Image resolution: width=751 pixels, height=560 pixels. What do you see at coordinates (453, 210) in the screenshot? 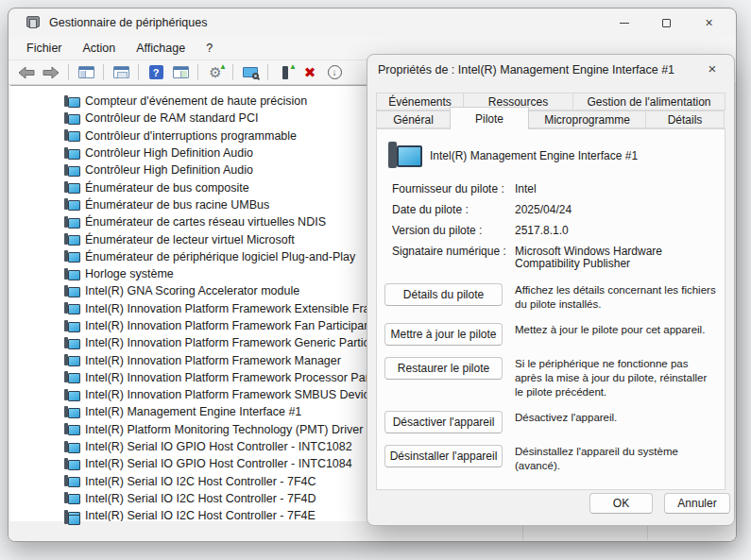
I see `field-label: Date du pilote :` at bounding box center [453, 210].